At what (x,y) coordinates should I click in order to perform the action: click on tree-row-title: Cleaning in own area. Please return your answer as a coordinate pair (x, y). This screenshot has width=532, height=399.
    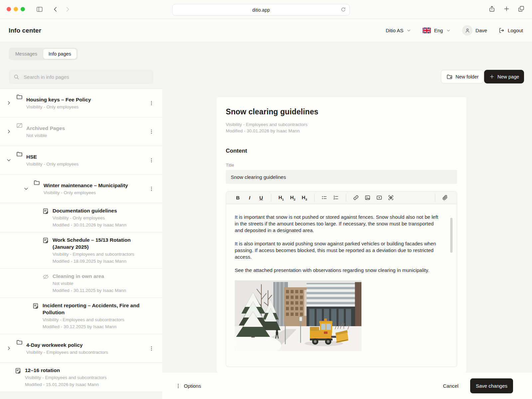
    Looking at the image, I should click on (89, 276).